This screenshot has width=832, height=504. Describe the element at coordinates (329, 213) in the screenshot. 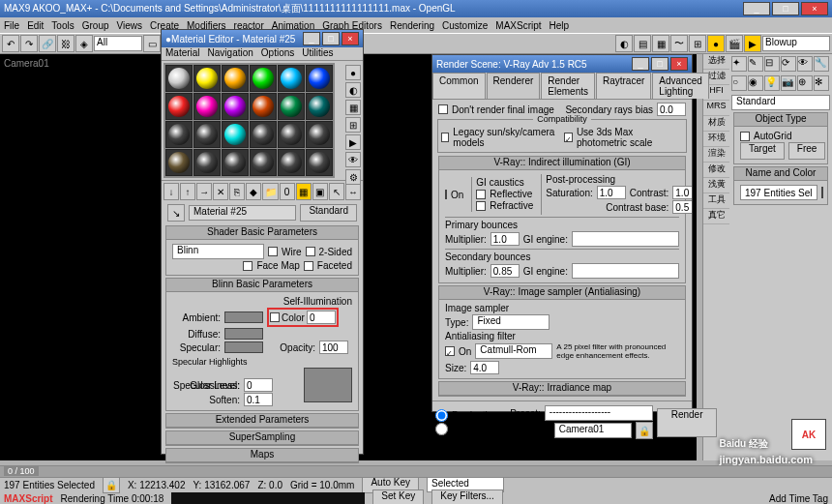

I see `material-type-button: Standard` at that location.